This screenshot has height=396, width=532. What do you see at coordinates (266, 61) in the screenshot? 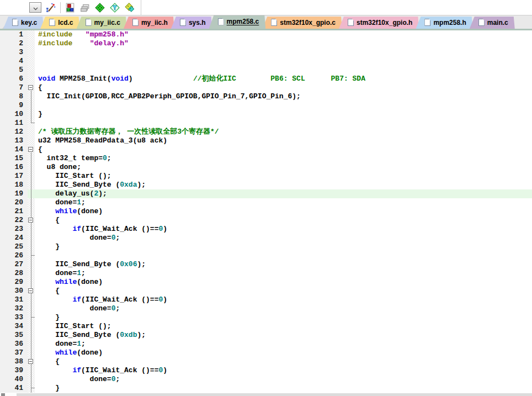
I see `code-line: 4` at bounding box center [266, 61].